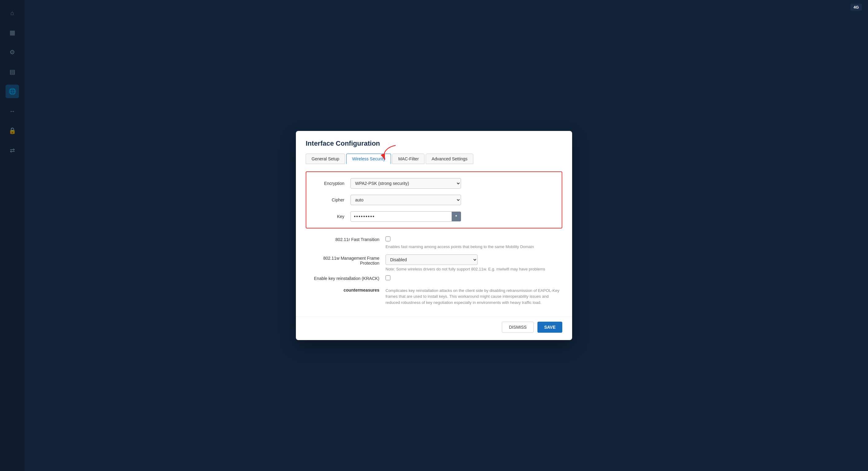  Describe the element at coordinates (388, 278) in the screenshot. I see `krack-checkbox` at that location.